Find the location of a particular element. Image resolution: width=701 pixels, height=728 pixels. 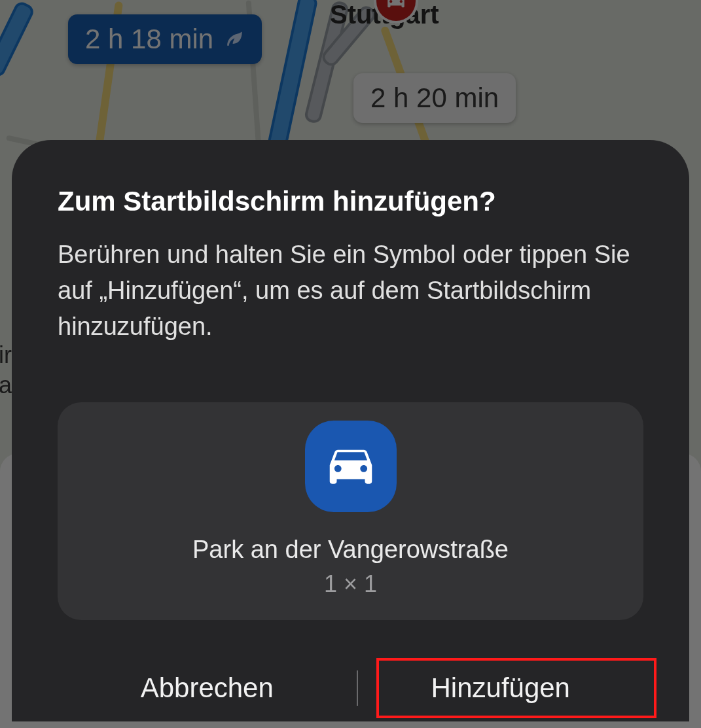

cancel-button: Abbrechen is located at coordinates (207, 688).